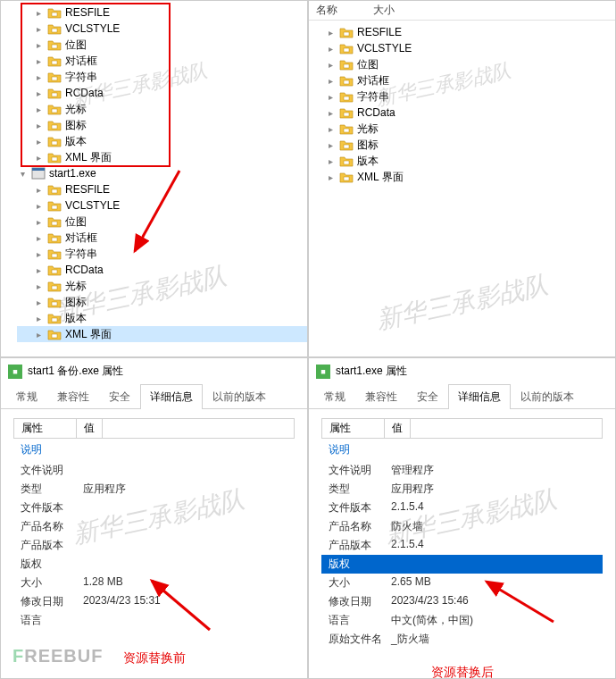 The width and height of the screenshot is (616, 679). I want to click on tree-item-exe: ▾start1.exe, so click(162, 173).